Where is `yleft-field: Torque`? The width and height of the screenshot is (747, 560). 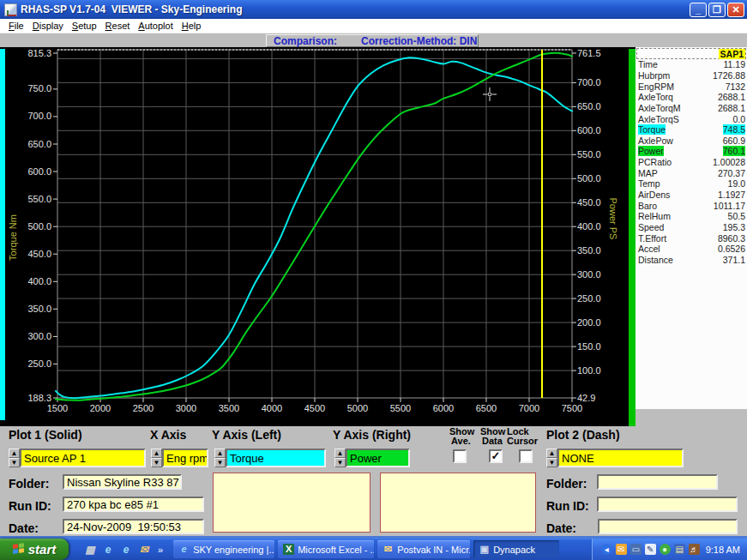
yleft-field: Torque is located at coordinates (276, 458).